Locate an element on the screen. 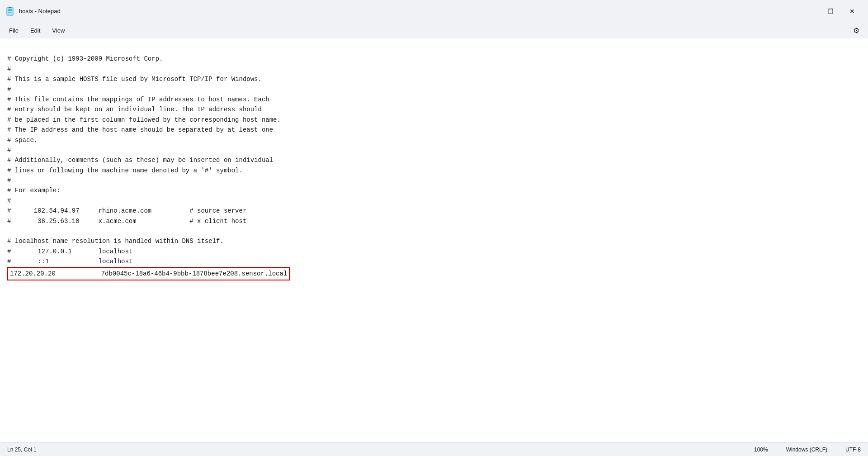 The height and width of the screenshot is (456, 868). view-menu: View is located at coordinates (58, 31).